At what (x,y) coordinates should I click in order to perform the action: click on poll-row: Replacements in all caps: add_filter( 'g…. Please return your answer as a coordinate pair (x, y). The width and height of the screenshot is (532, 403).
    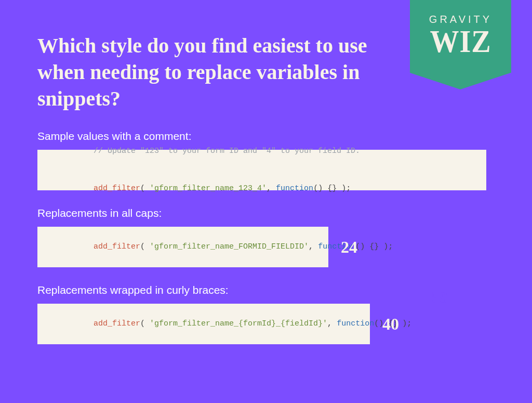
    Looking at the image, I should click on (266, 237).